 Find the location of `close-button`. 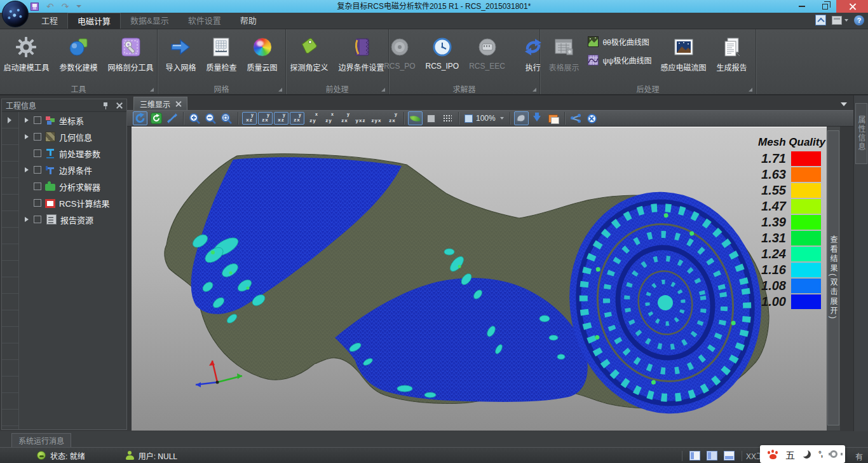

close-button is located at coordinates (852, 6).